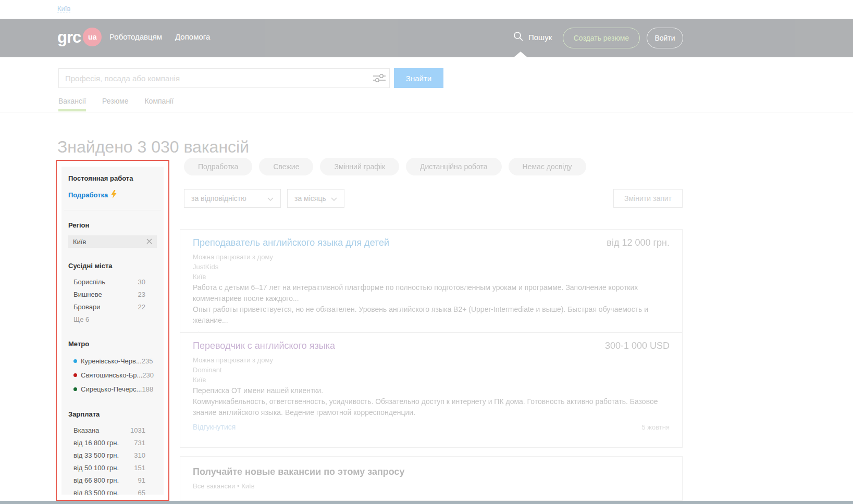 The height and width of the screenshot is (504, 853). What do you see at coordinates (96, 481) in the screenshot?
I see `salary-label: від 66 800 грн.` at bounding box center [96, 481].